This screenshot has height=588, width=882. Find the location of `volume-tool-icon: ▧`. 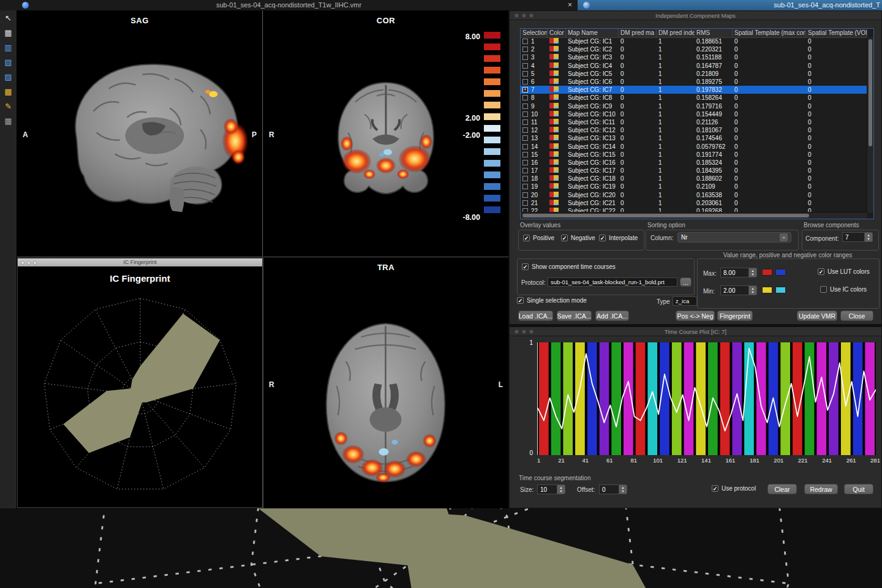

volume-tool-icon: ▧ is located at coordinates (9, 62).